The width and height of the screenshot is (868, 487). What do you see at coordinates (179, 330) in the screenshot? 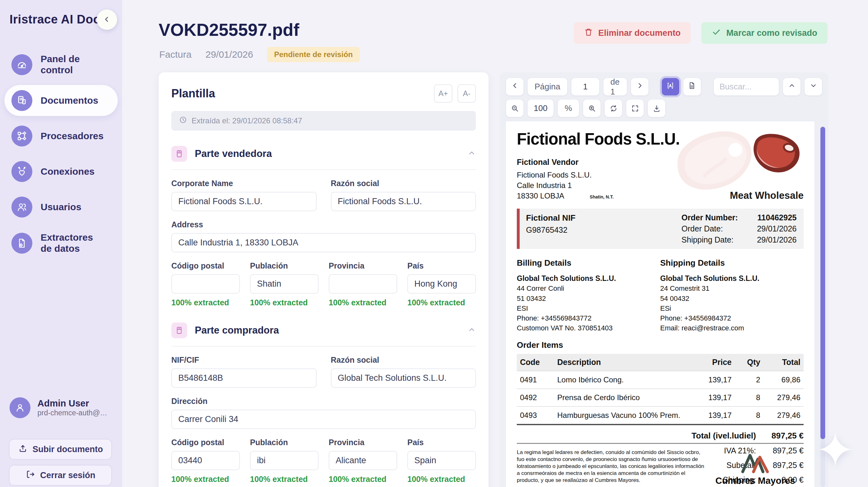
I see `card-icon` at bounding box center [179, 330].